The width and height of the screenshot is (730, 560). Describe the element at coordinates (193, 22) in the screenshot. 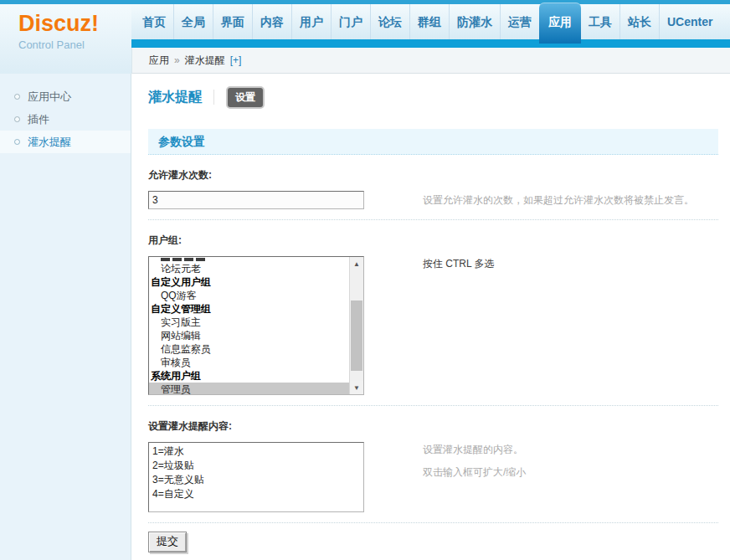

I see `nav-item-全局: 全局` at that location.